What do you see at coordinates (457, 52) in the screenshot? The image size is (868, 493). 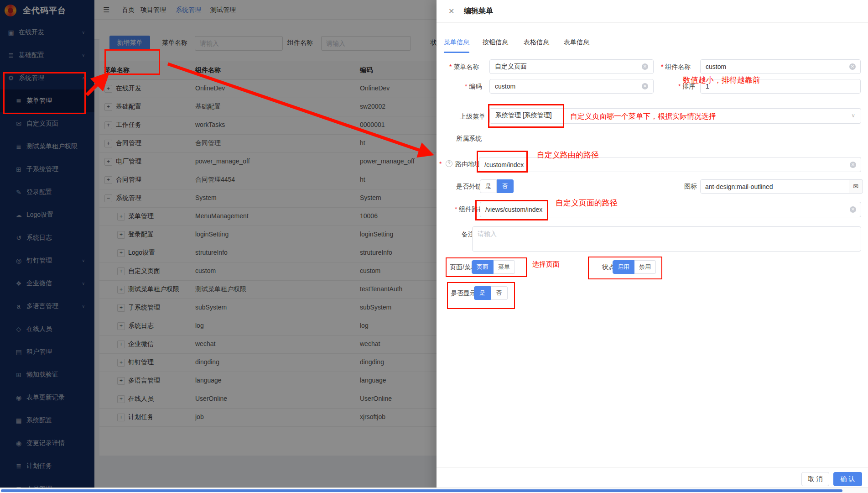 I see `active-tab-indicator` at bounding box center [457, 52].